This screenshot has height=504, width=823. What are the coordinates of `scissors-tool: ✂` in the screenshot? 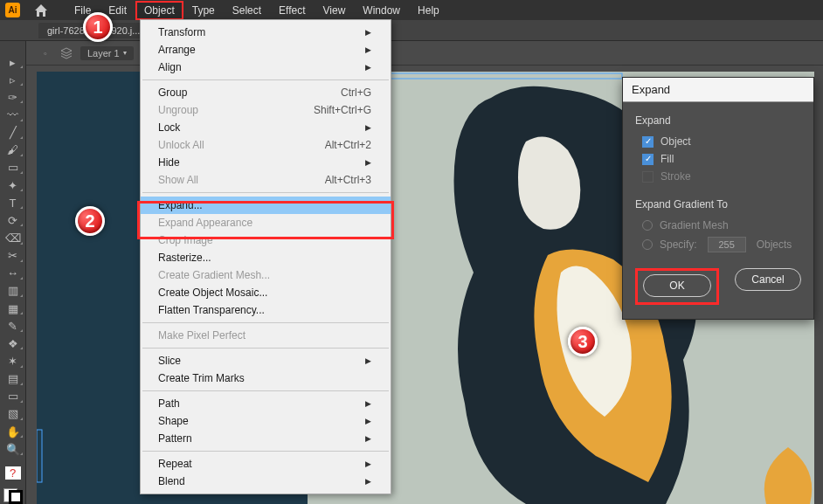 It's located at (13, 256).